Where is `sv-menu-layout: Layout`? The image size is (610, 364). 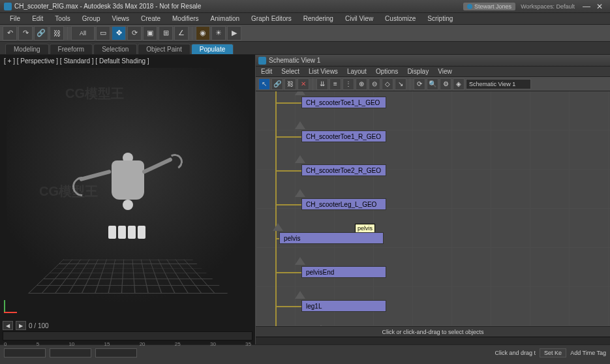
sv-menu-layout: Layout is located at coordinates (357, 72).